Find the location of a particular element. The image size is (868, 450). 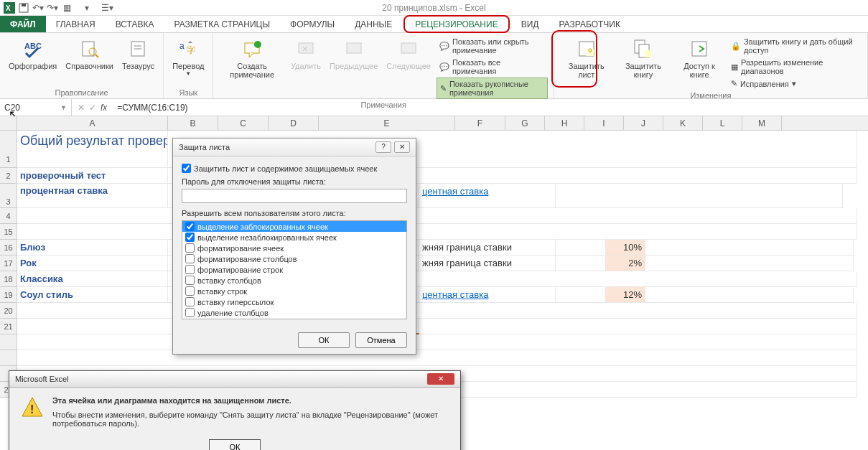

show-hide-comment-button: 💬Показать или скрыть примечание is located at coordinates (493, 46).